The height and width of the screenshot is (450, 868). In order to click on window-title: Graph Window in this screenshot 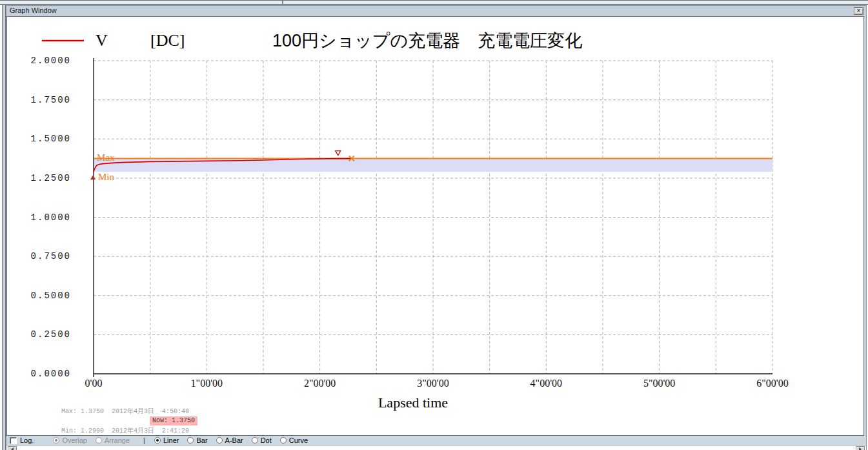, I will do `click(34, 10)`.